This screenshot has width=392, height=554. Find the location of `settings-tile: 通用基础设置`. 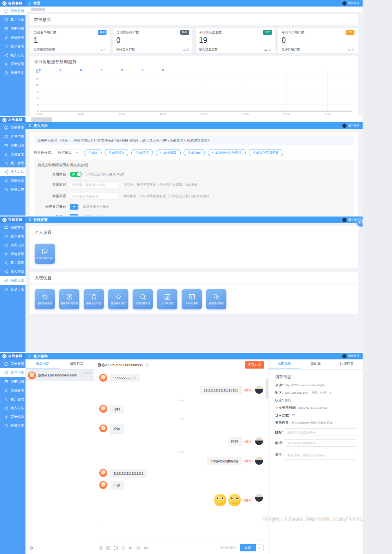

settings-tile: 通用基础设置 is located at coordinates (45, 299).